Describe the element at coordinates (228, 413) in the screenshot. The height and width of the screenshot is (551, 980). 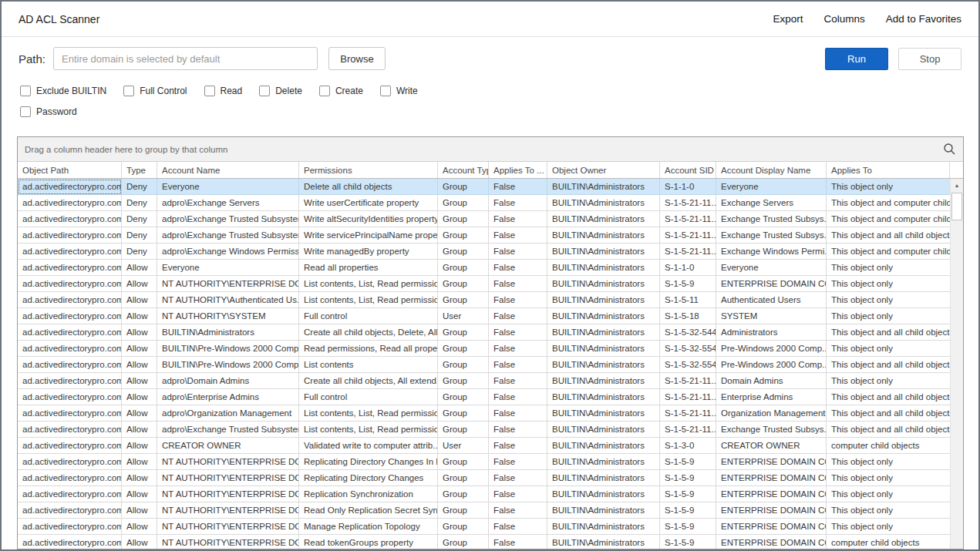
I see `cell-account-name: adpro\Organization Management` at that location.